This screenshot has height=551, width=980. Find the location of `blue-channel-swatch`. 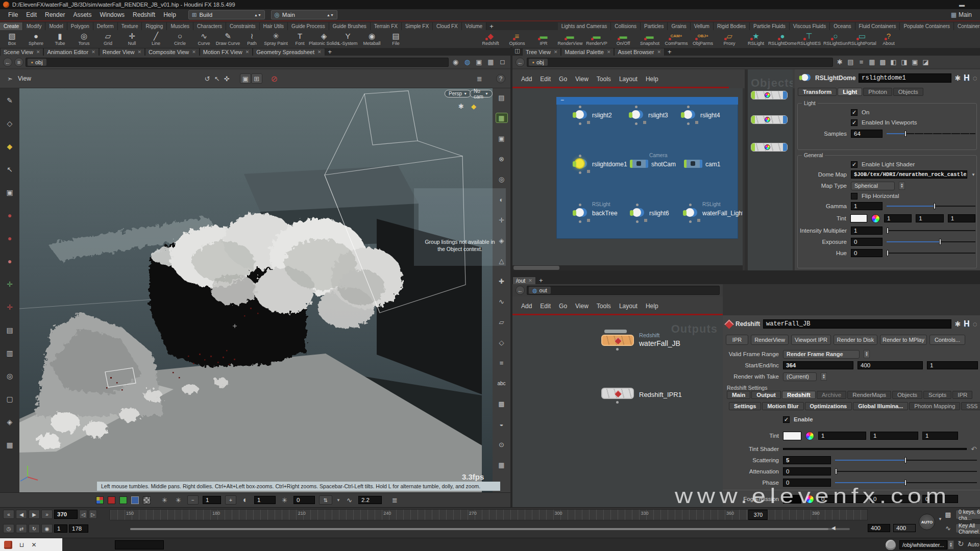

blue-channel-swatch is located at coordinates (135, 500).